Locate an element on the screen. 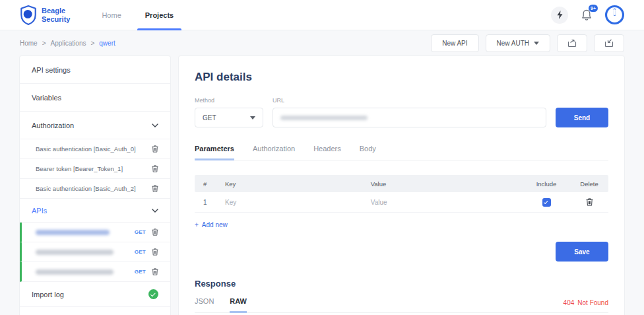  add-new-label: Add new is located at coordinates (215, 225).